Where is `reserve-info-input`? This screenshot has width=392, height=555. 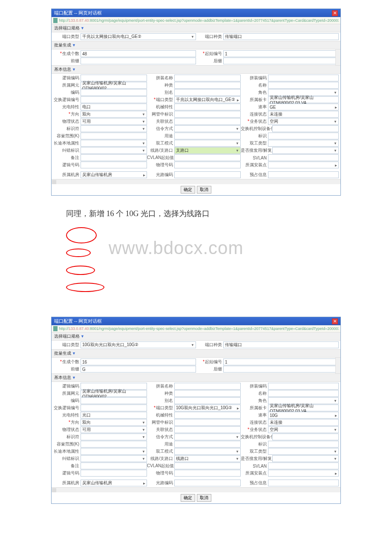
reserve-info-input is located at coordinates (303, 483).